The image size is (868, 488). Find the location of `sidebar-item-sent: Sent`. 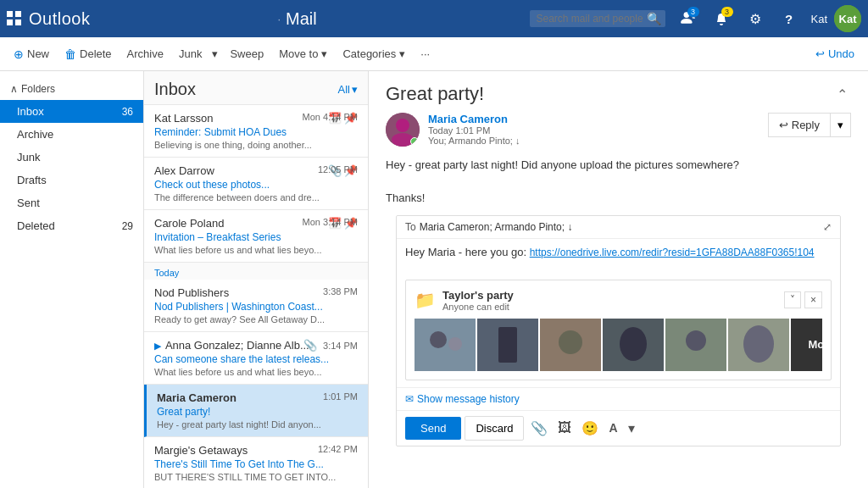

sidebar-item-sent: Sent is located at coordinates (71, 203).